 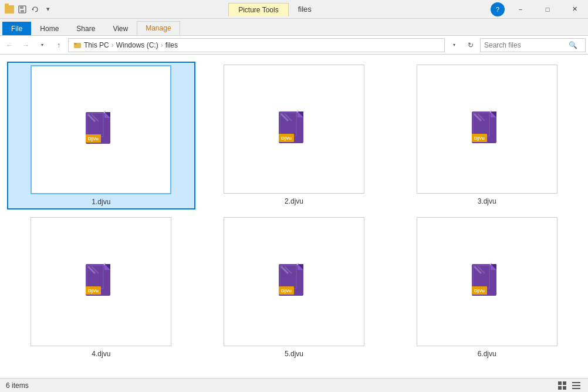 What do you see at coordinates (521, 9) in the screenshot?
I see `minimize-button: −` at bounding box center [521, 9].